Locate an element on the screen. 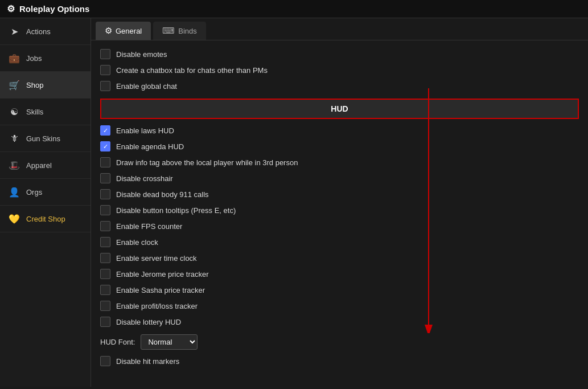  option-row-chatbox-tab: Create a chatbox tab for chats other tha… is located at coordinates (339, 70).